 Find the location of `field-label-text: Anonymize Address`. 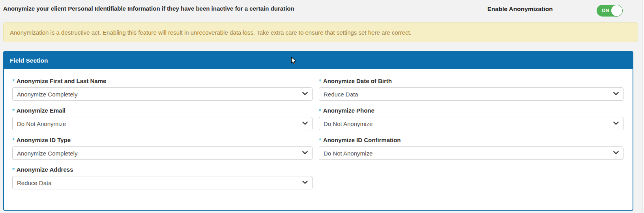

field-label-text: Anonymize Address is located at coordinates (45, 169).